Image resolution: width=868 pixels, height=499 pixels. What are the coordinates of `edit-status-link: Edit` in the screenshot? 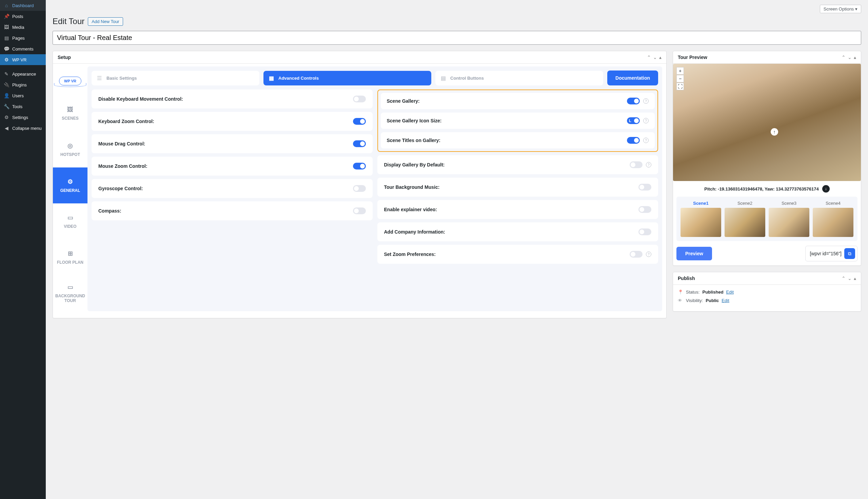 It's located at (730, 292).